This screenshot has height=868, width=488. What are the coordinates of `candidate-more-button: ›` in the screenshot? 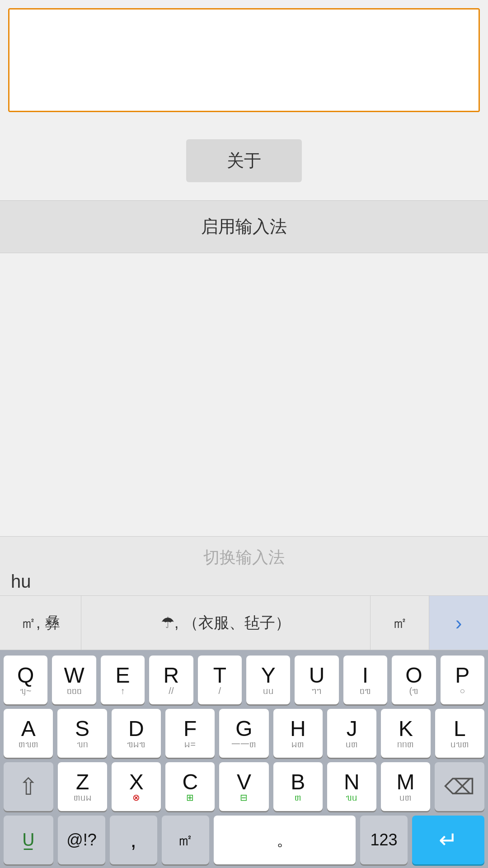 It's located at (459, 623).